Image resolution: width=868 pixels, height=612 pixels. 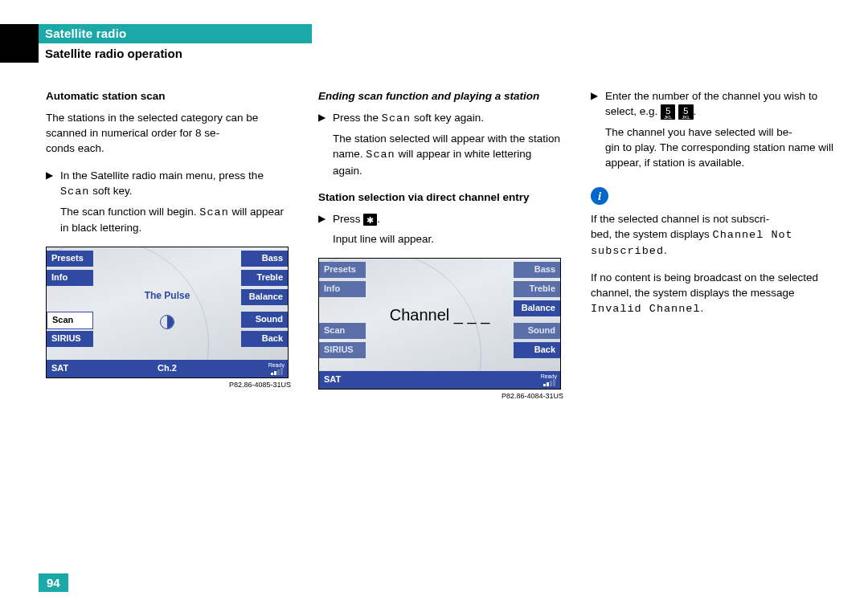 I want to click on page-number: 94, so click(x=53, y=583).